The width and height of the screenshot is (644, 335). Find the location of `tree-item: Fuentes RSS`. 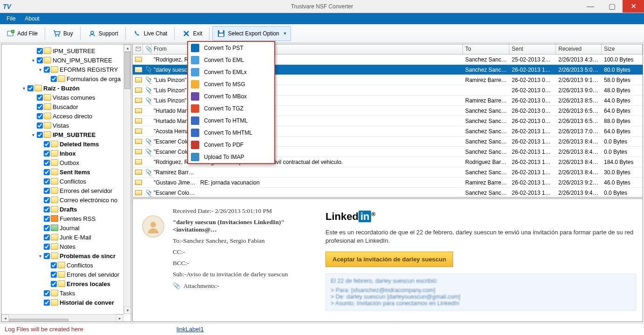

tree-item: Fuentes RSS is located at coordinates (66, 219).